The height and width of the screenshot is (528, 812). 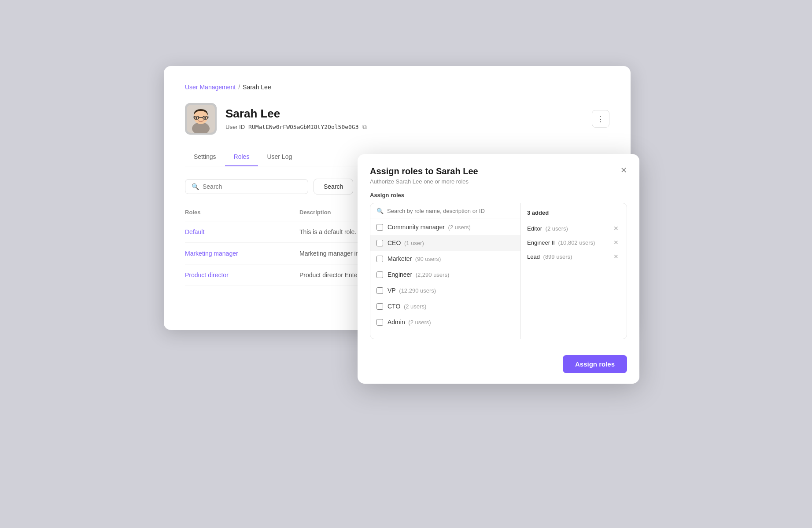 I want to click on user-header: Sarah Lee User ID RUMatENw0rFWO5aGbMI8tY…, so click(x=397, y=119).